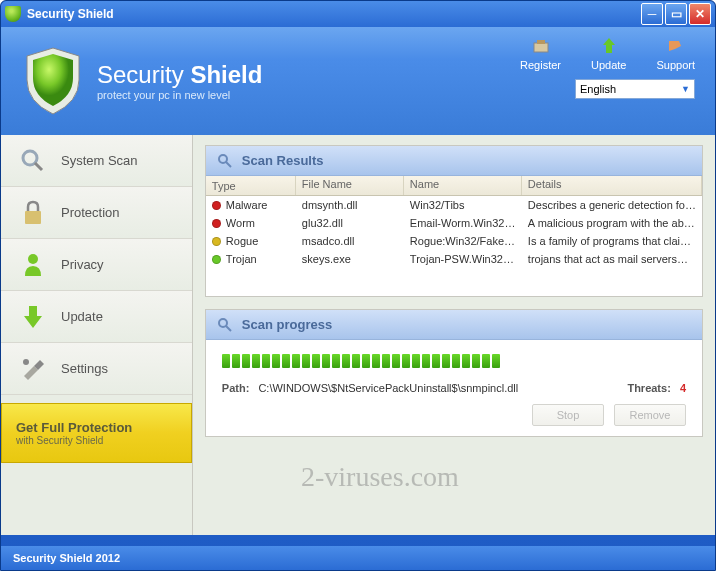 The image size is (716, 571). Describe the element at coordinates (676, 14) in the screenshot. I see `titlebar-buttons: ─ ▭ ✕` at that location.